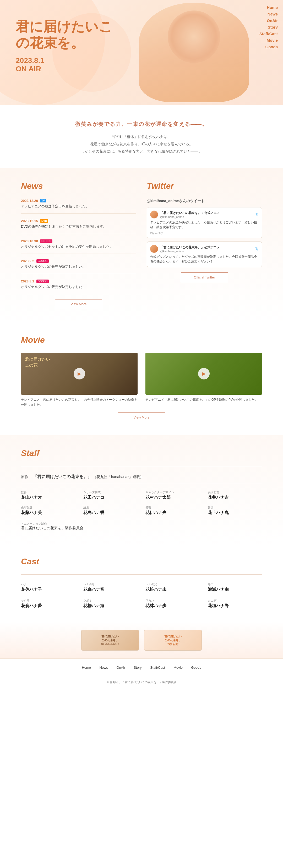 This screenshot has height=868, width=283. I want to click on news-text-4: オリジナルグッズの販売が決定しました。, so click(79, 267).